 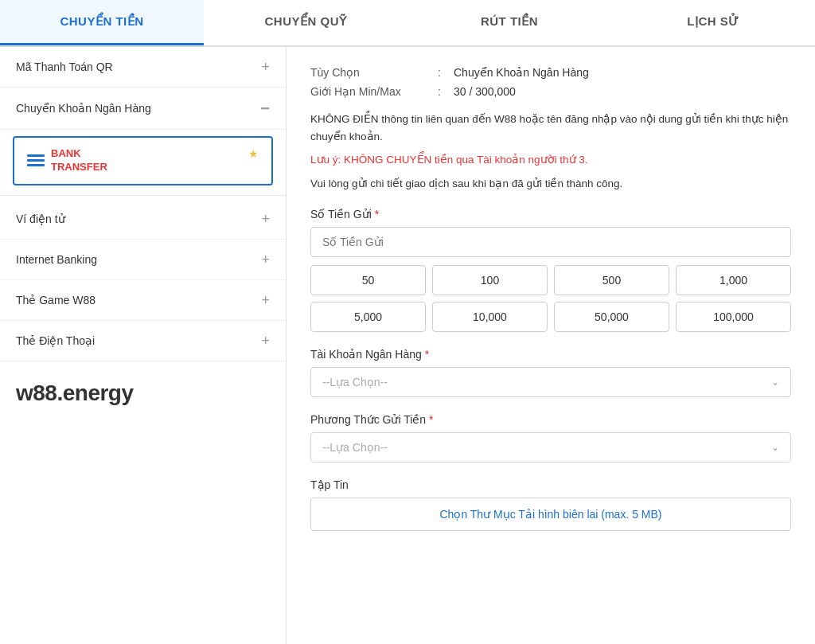 I want to click on tuy-chon-value: Chuyển Khoản Ngân Hàng, so click(x=521, y=72).